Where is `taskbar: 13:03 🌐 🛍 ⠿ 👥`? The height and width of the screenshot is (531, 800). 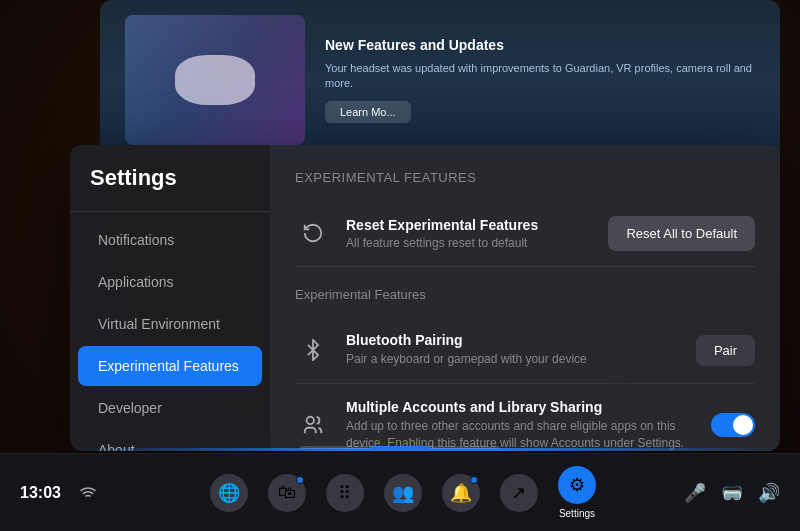
taskbar: 13:03 🌐 🛍 ⠿ 👥 is located at coordinates (400, 492).